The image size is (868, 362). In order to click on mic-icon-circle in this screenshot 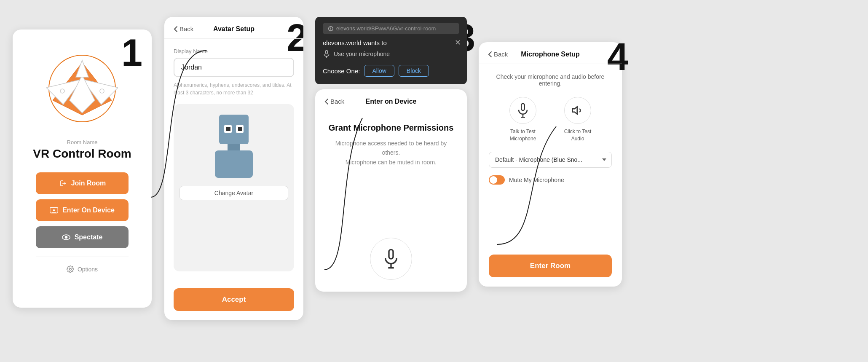, I will do `click(523, 110)`.